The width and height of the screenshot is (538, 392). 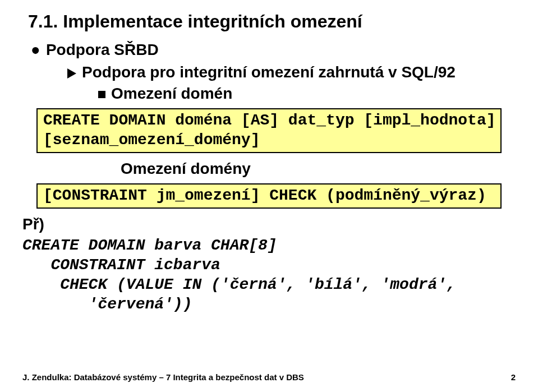 What do you see at coordinates (172, 94) in the screenshot?
I see `square-text-1: Omezení domén` at bounding box center [172, 94].